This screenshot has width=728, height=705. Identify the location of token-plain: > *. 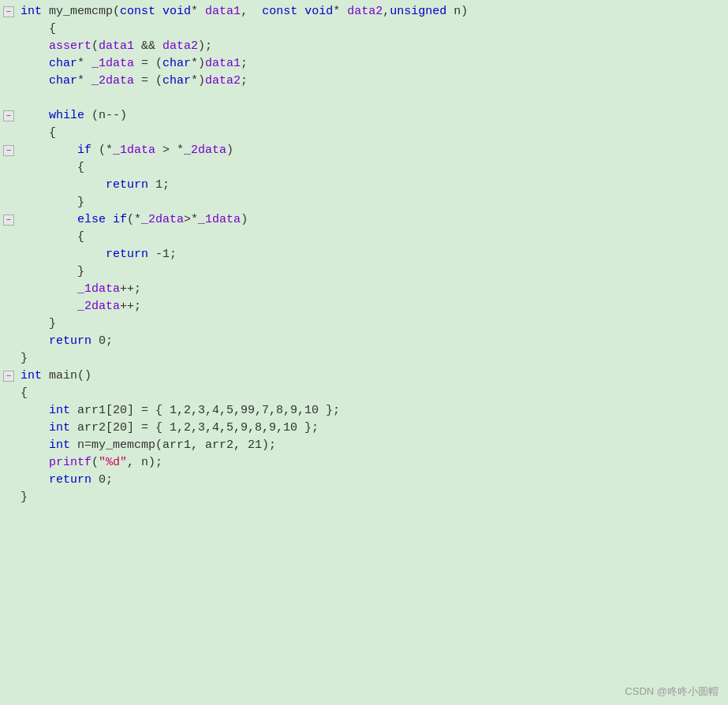
(170, 150).